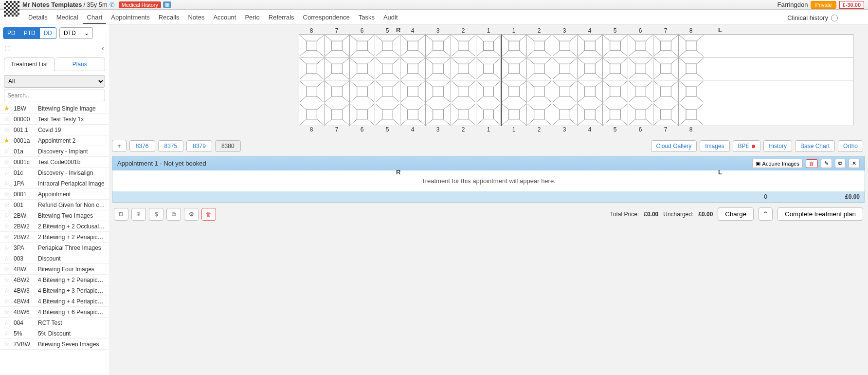  I want to click on base-chart-button: Base Chart, so click(815, 146).